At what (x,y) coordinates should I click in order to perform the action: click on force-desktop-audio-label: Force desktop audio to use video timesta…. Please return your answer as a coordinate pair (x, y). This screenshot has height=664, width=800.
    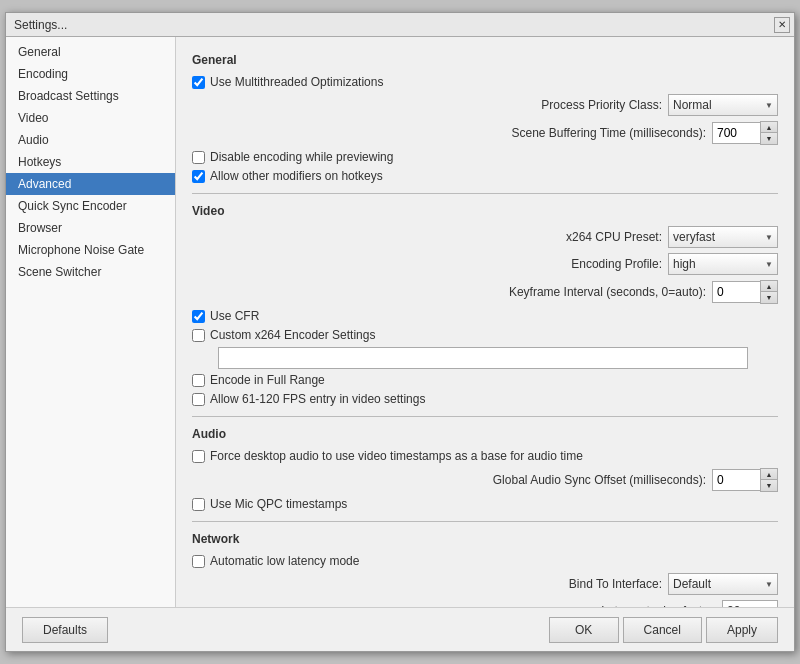
    Looking at the image, I should click on (388, 456).